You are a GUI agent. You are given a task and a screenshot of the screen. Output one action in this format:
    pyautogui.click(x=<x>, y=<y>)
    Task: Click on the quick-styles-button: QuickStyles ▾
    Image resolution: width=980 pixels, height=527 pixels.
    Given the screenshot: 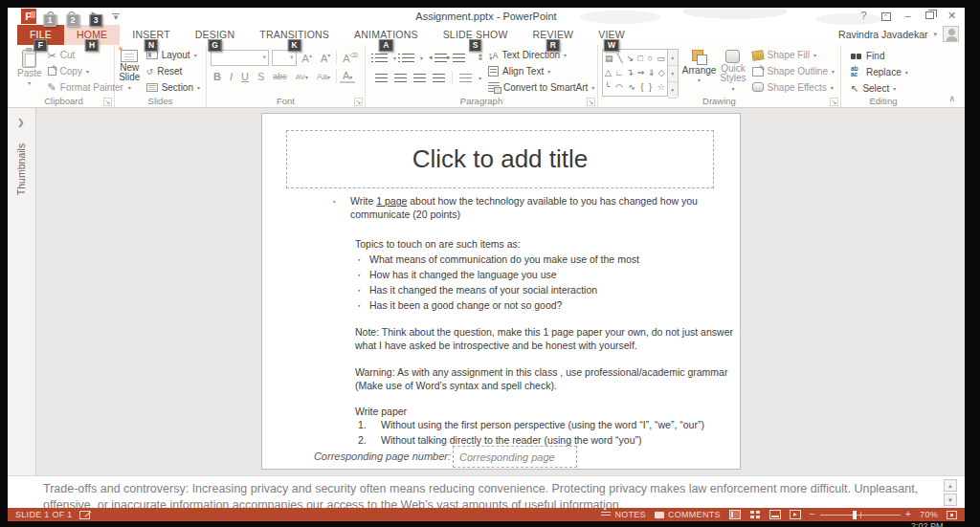 What is the action you would take?
    pyautogui.click(x=733, y=71)
    